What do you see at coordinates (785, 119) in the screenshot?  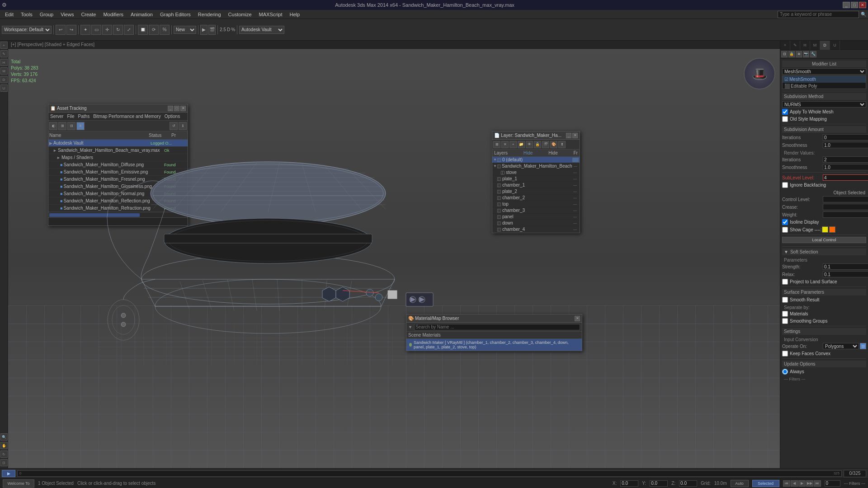 I see `old-style-mapping-checkbox` at bounding box center [785, 119].